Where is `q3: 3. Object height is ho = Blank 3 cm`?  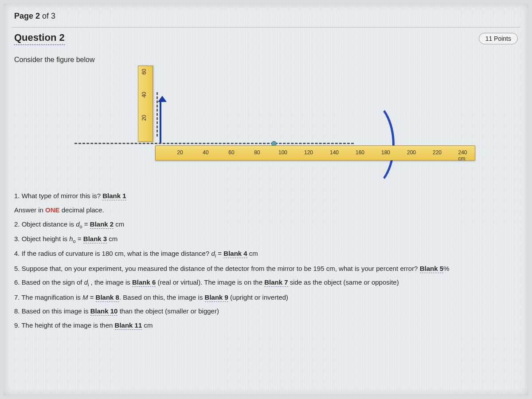 q3: 3. Object height is ho = Blank 3 cm is located at coordinates (266, 239).